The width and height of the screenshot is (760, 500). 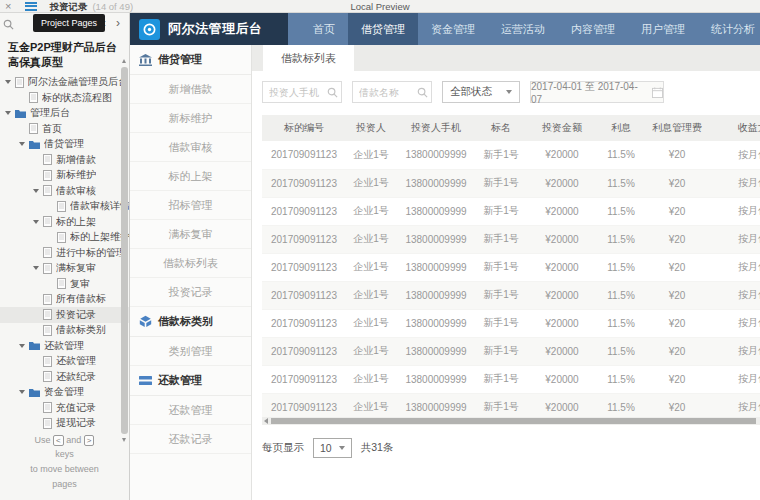 What do you see at coordinates (190, 118) in the screenshot?
I see `menu-item: 新标维护` at bounding box center [190, 118].